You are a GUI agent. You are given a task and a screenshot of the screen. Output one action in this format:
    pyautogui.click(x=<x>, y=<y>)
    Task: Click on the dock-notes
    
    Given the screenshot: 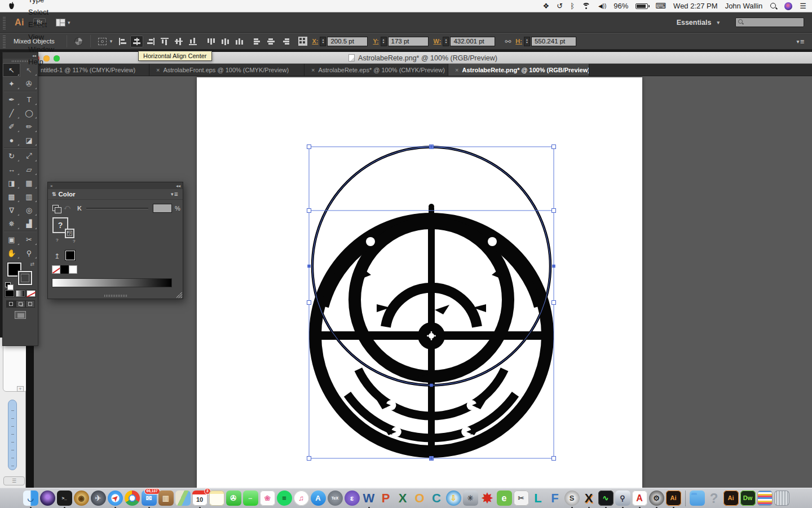 What is the action you would take?
    pyautogui.click(x=217, y=498)
    